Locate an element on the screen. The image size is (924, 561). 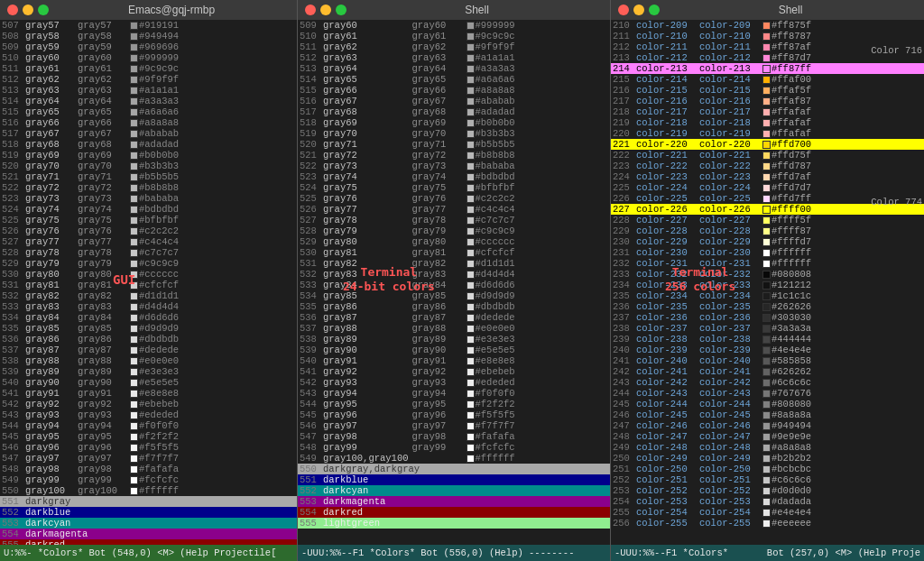
shell1-status-bar: -UUU:%%--F1 *Colors* Bot (556,0) (Help) … is located at coordinates (454, 553).